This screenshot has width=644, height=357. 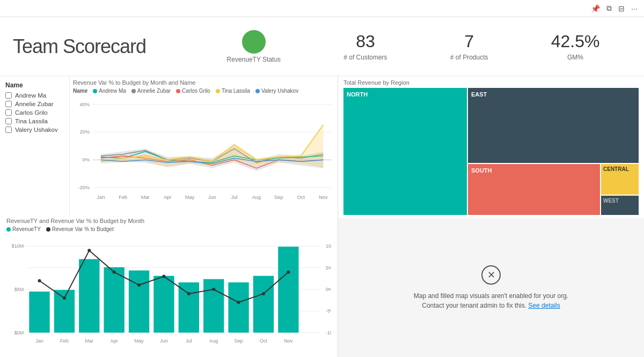 What do you see at coordinates (258, 91) in the screenshot?
I see `legend-dot-valery` at bounding box center [258, 91].